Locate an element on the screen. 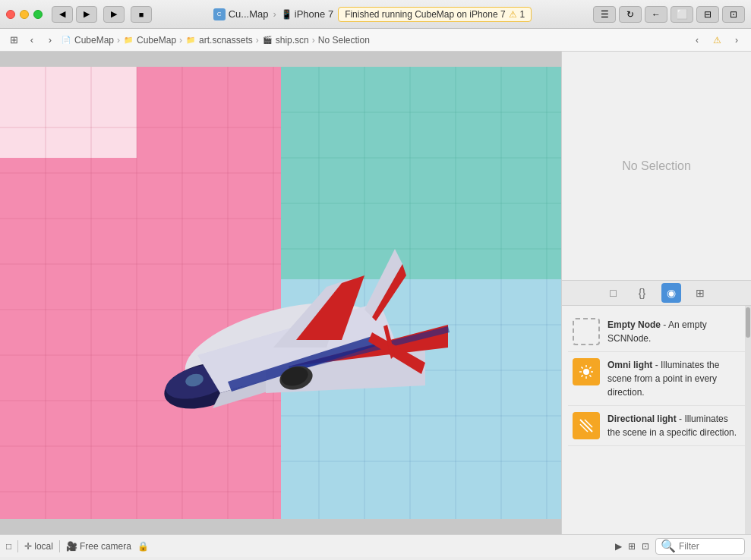 Image resolution: width=751 pixels, height=560 pixels. breadcrumb-item-0: 📄 CubeMap is located at coordinates (87, 40).